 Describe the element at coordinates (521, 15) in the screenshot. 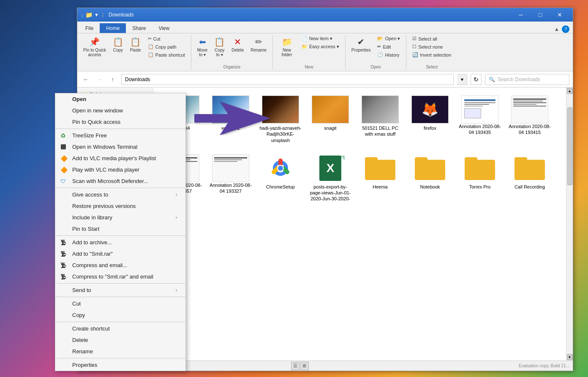

I see `minimize-button: ─` at that location.